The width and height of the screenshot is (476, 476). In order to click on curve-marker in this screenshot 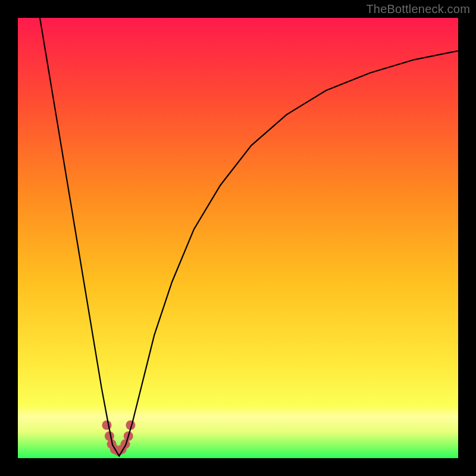, I will do `click(107, 425)`.